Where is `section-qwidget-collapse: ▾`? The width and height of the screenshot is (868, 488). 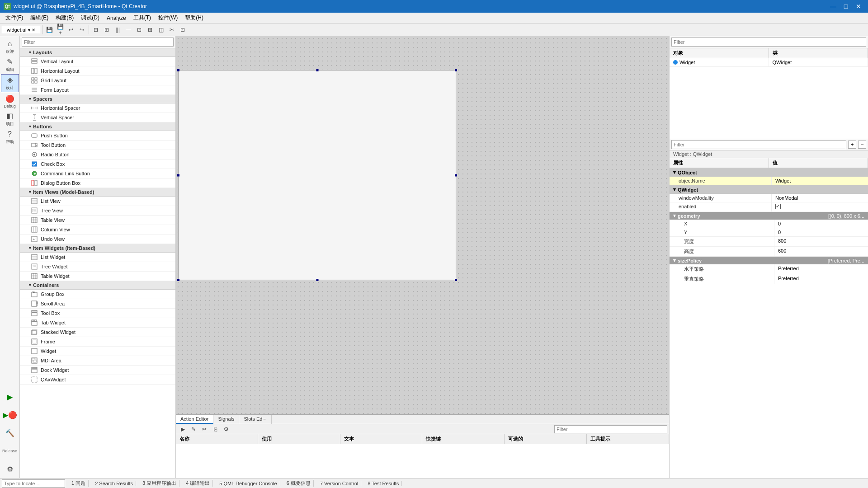
section-qwidget-collapse: ▾ is located at coordinates (675, 190).